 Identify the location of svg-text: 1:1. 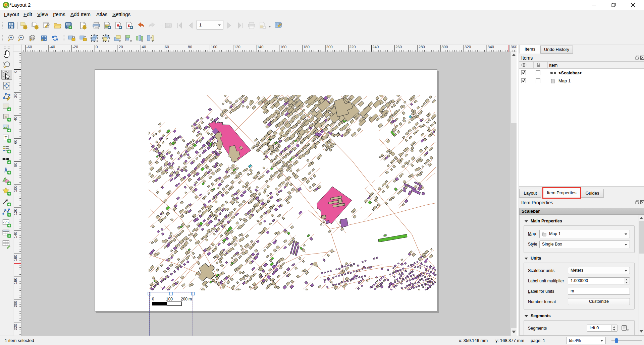
(33, 38).